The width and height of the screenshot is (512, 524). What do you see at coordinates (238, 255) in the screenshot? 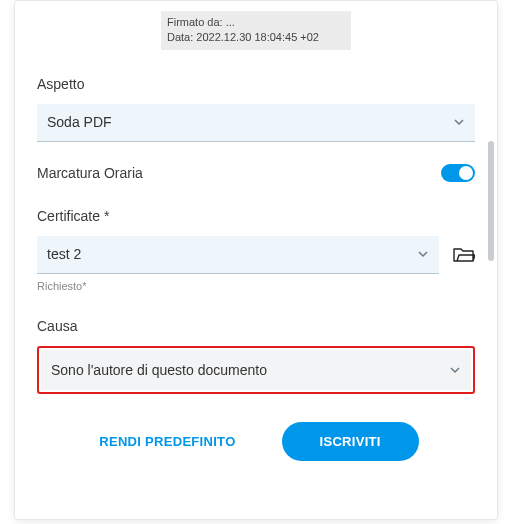
I see `certificate-select: test 2` at bounding box center [238, 255].